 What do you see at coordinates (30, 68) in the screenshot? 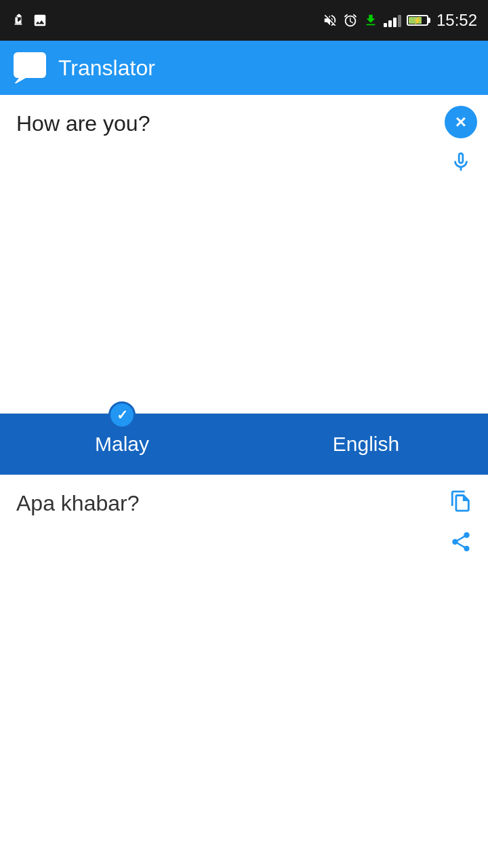
I see `app-logo` at bounding box center [30, 68].